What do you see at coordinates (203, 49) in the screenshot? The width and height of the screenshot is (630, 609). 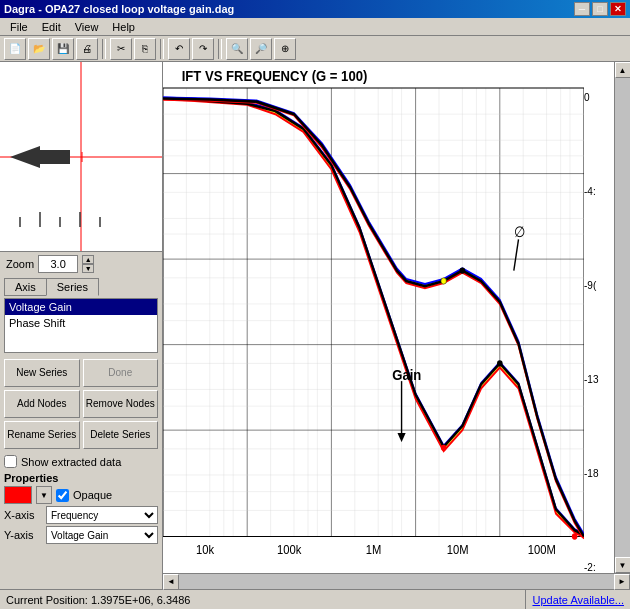 I see `redo-button: ↷` at bounding box center [203, 49].